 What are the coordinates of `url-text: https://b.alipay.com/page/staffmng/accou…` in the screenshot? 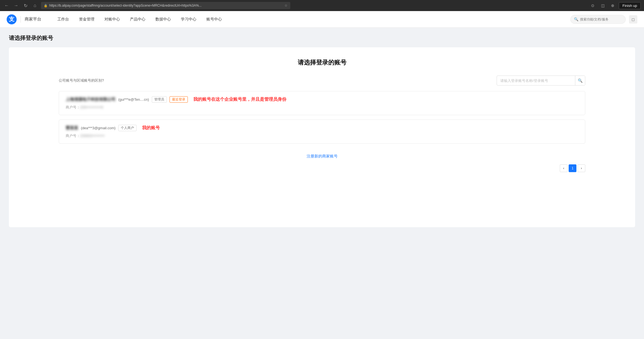 It's located at (125, 6).